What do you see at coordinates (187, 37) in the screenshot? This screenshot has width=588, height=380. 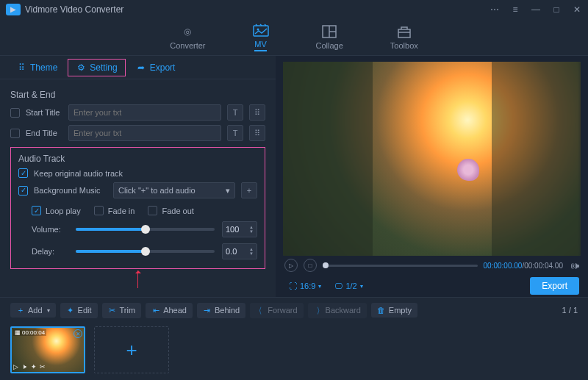 I see `tab-converter: ◎ Converter` at bounding box center [187, 37].